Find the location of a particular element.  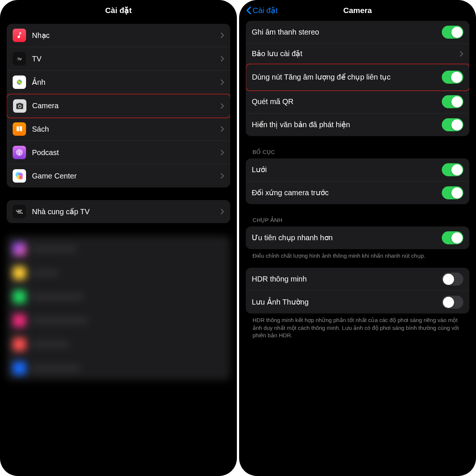

toggle-volume-burst is located at coordinates (453, 77).